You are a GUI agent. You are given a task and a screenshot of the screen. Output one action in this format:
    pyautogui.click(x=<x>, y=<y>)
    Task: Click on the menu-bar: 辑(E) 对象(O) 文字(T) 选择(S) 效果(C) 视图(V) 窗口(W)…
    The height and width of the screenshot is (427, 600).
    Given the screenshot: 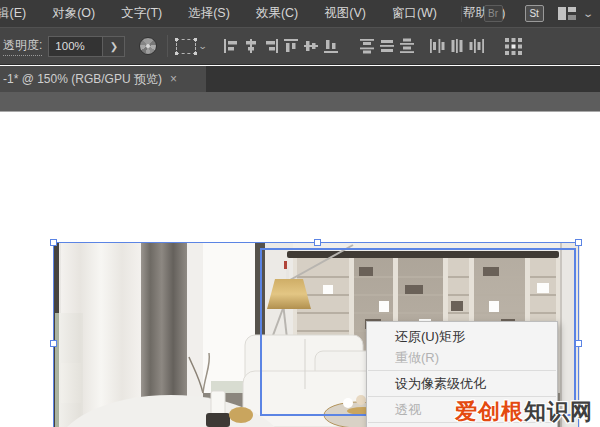 What is the action you would take?
    pyautogui.click(x=300, y=14)
    